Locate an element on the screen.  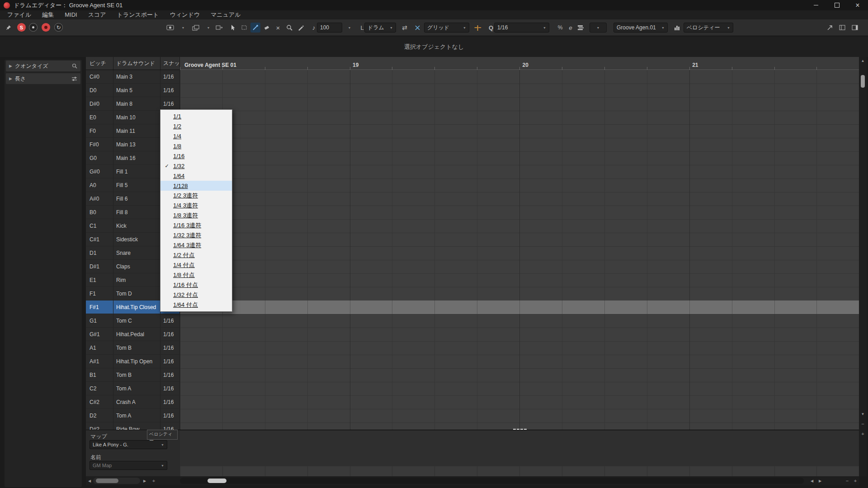
snap-menu-item: 1/1 is located at coordinates (196, 116).